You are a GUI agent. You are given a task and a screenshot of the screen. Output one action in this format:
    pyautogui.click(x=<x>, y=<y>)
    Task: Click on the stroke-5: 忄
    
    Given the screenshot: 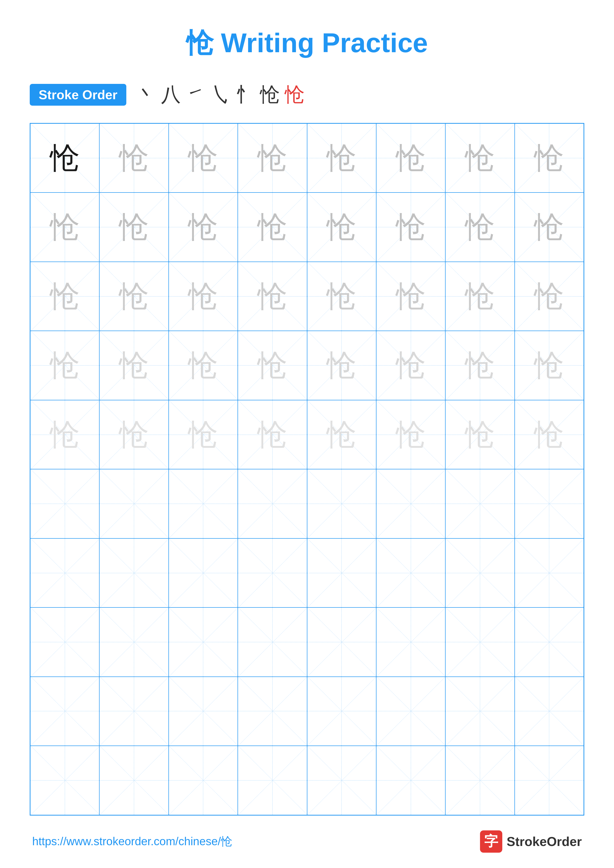 What is the action you would take?
    pyautogui.click(x=245, y=95)
    